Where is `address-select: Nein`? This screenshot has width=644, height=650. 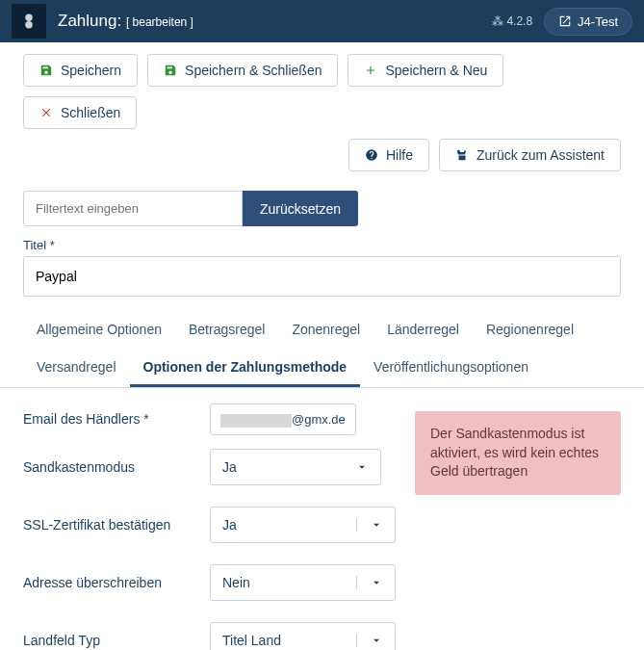
address-select: Nein is located at coordinates (302, 583).